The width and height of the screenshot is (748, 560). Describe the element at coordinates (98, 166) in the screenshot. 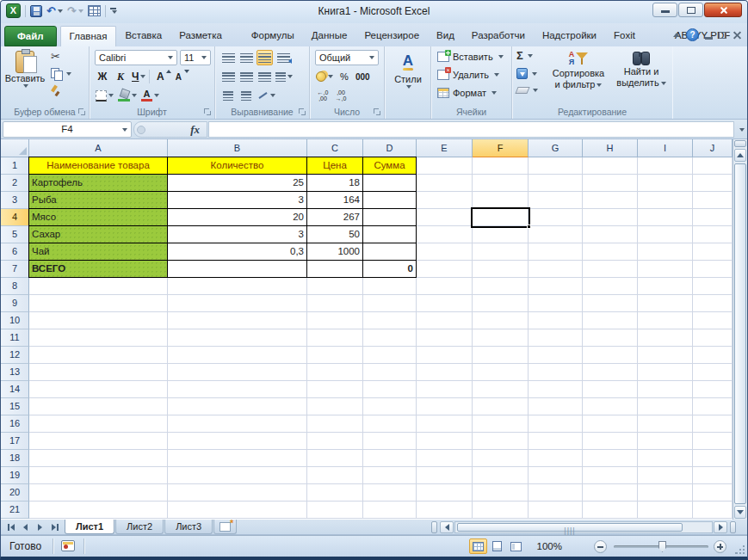

I see `table-header-cell: Наименование товара` at that location.